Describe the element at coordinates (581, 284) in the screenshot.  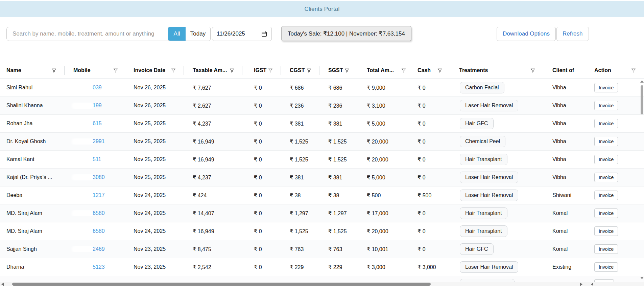
I see `scroll-right-arrow-icon` at that location.